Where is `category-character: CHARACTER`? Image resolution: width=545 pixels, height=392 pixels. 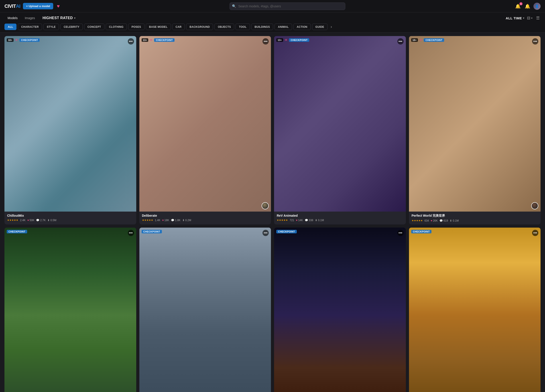 category-character: CHARACTER is located at coordinates (30, 27).